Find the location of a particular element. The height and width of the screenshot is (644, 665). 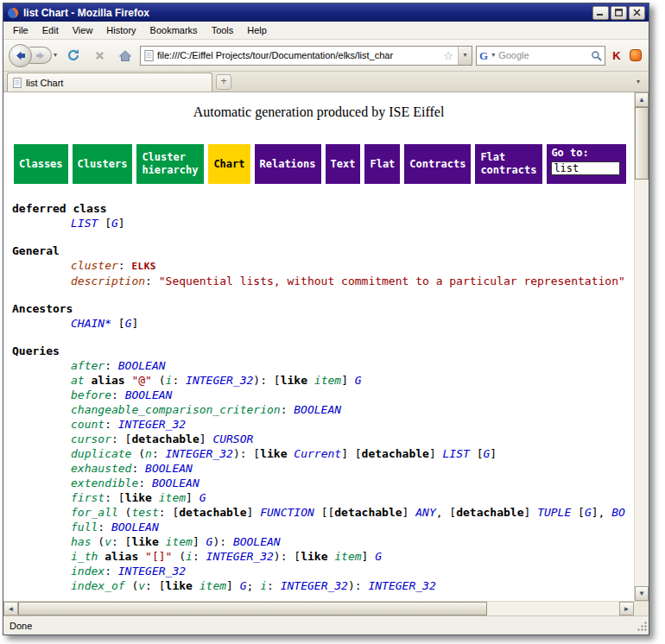

search-input is located at coordinates (544, 55).